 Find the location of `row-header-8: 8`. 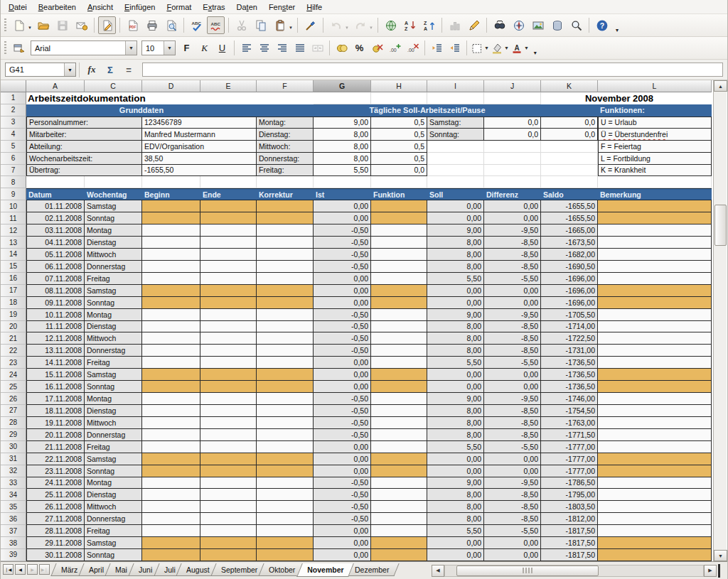

row-header-8: 8 is located at coordinates (14, 182).